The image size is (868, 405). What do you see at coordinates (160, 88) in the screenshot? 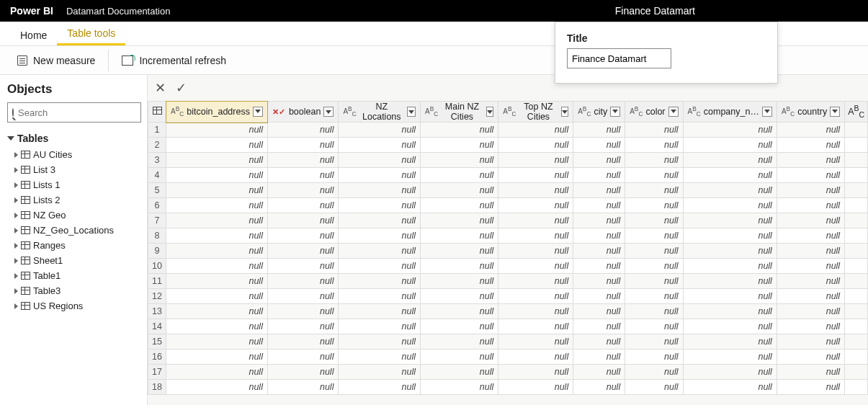
I see `cancel-icon: ✕` at bounding box center [160, 88].